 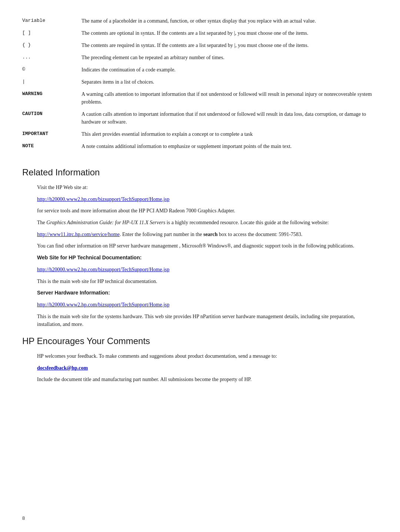 I want to click on email-paragraph: docsfeedback@hp.com, so click(x=207, y=368).